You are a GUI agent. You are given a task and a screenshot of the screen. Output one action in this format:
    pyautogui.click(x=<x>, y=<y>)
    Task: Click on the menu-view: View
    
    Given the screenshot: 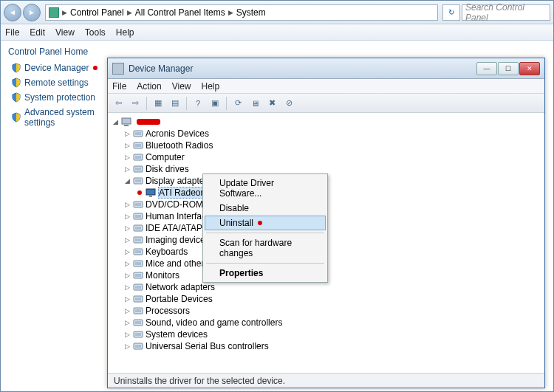 What is the action you would take?
    pyautogui.click(x=65, y=32)
    